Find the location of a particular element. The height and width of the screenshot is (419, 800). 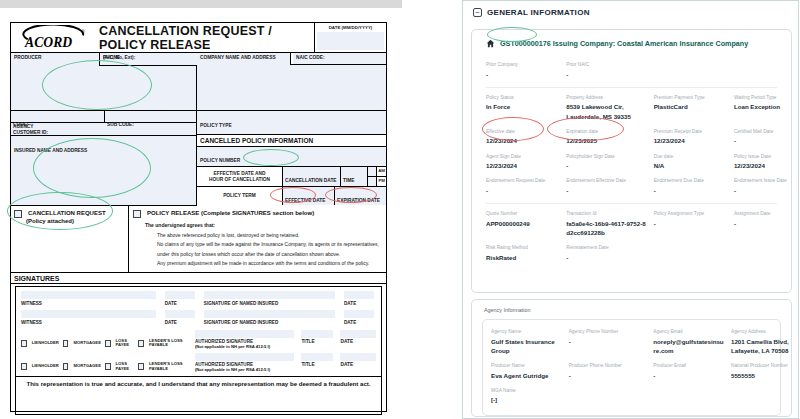

signatures-header: SIGNATURES is located at coordinates (198, 278).